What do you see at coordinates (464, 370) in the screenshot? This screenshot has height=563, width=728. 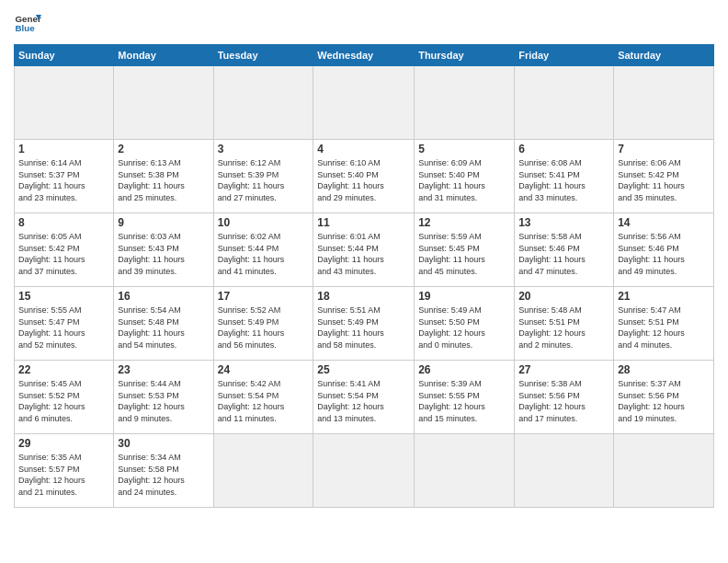 I see `day-number: 26` at bounding box center [464, 370].